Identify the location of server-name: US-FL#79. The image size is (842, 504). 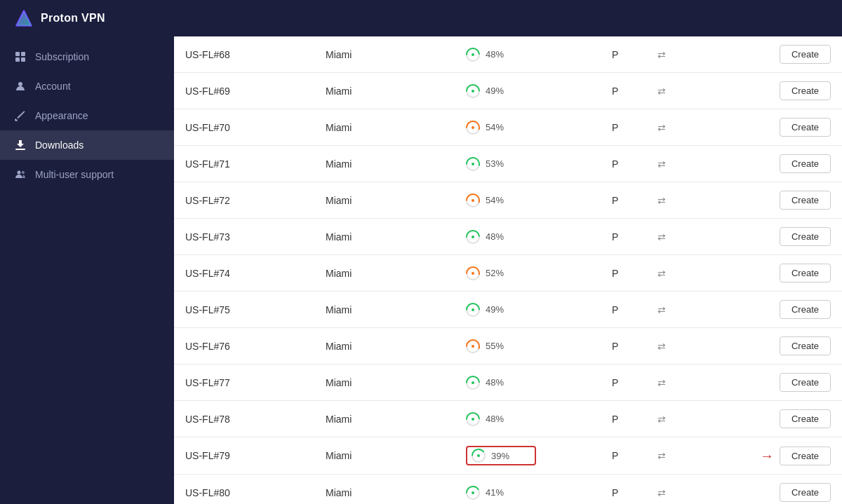
(244, 456).